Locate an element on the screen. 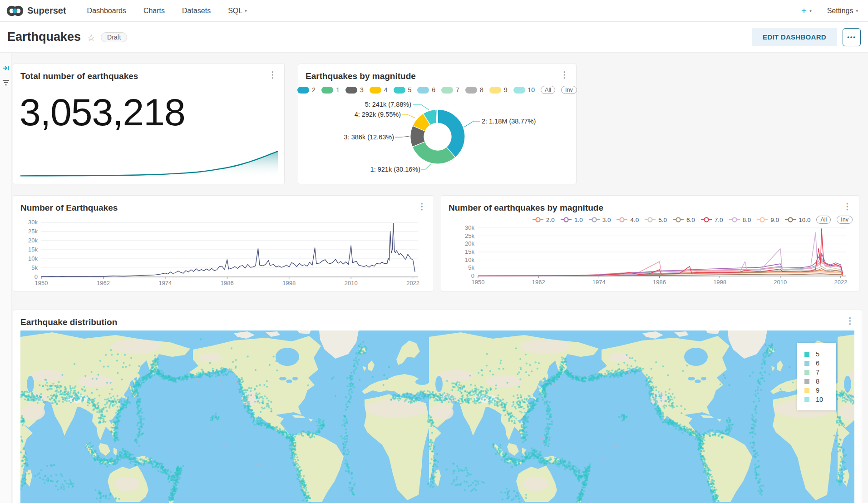  filter-icon is located at coordinates (6, 83).